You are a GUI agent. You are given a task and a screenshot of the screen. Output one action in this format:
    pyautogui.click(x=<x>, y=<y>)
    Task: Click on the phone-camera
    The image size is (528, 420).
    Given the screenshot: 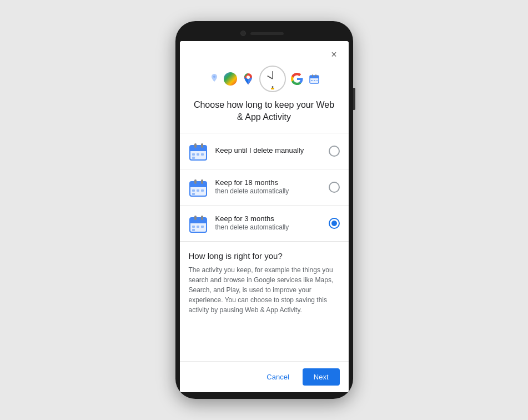 What is the action you would take?
    pyautogui.click(x=243, y=33)
    